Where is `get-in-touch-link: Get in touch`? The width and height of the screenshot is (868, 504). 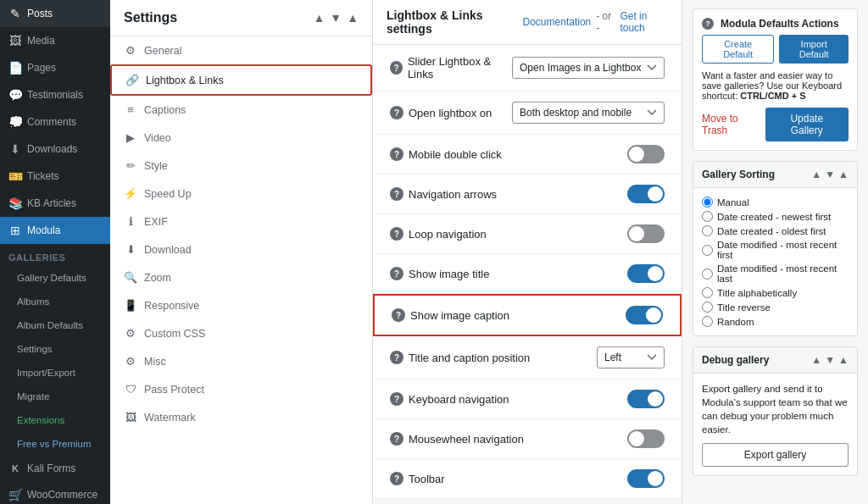
get-in-touch-link: Get in touch is located at coordinates (644, 22).